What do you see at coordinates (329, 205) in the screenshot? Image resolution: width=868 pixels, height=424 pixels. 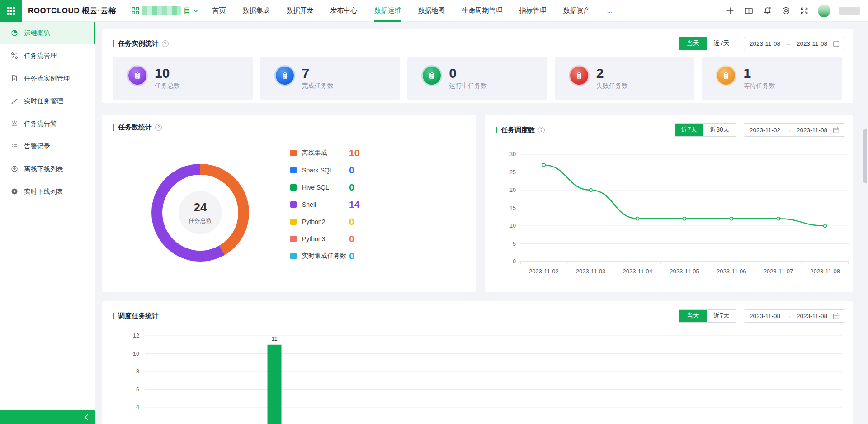 I see `legend-item: Shell 14` at bounding box center [329, 205].